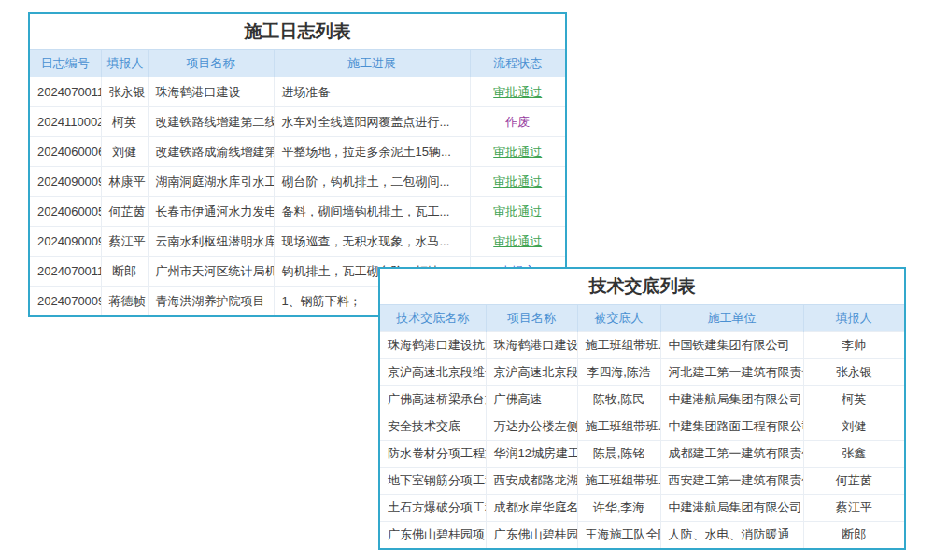 This screenshot has width=934, height=560. Describe the element at coordinates (65, 301) in the screenshot. I see `log-id-cell: 2024070009` at that location.